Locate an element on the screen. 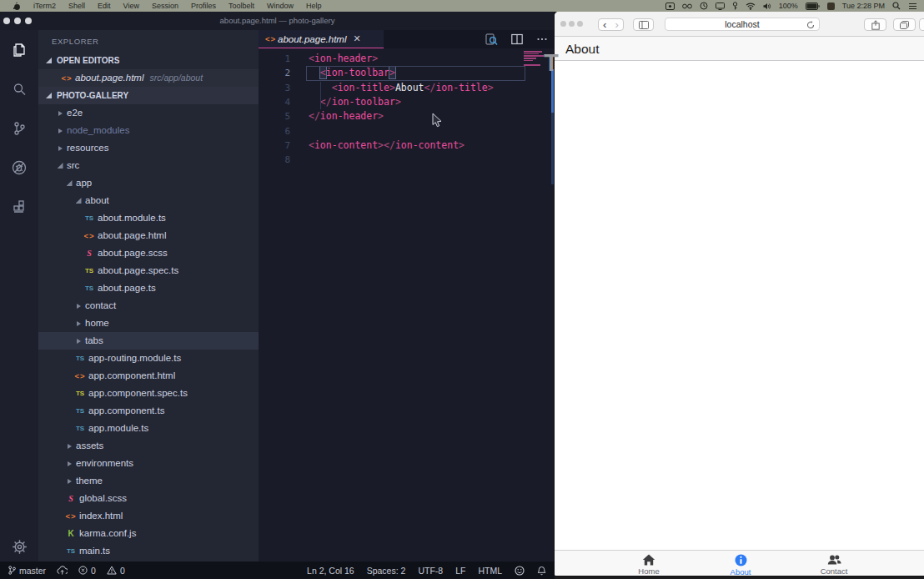 This screenshot has width=924, height=579. spotlight-icon is located at coordinates (896, 6).